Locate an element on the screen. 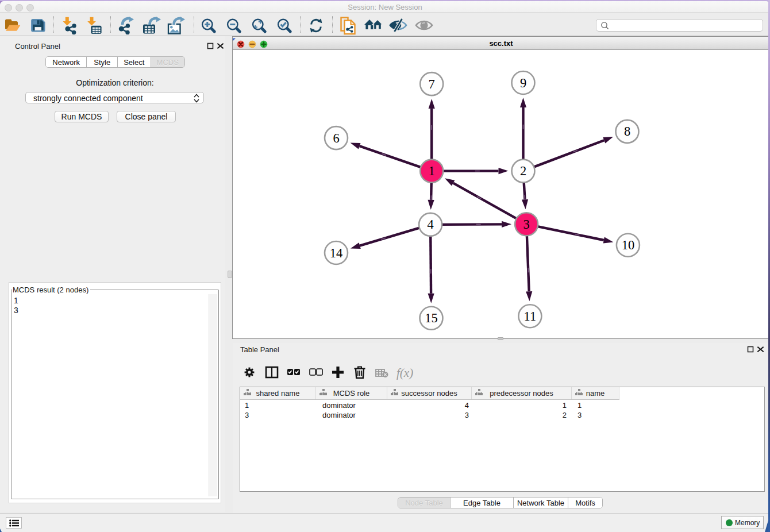 This screenshot has height=532, width=770. svg-text: 11 is located at coordinates (530, 316).